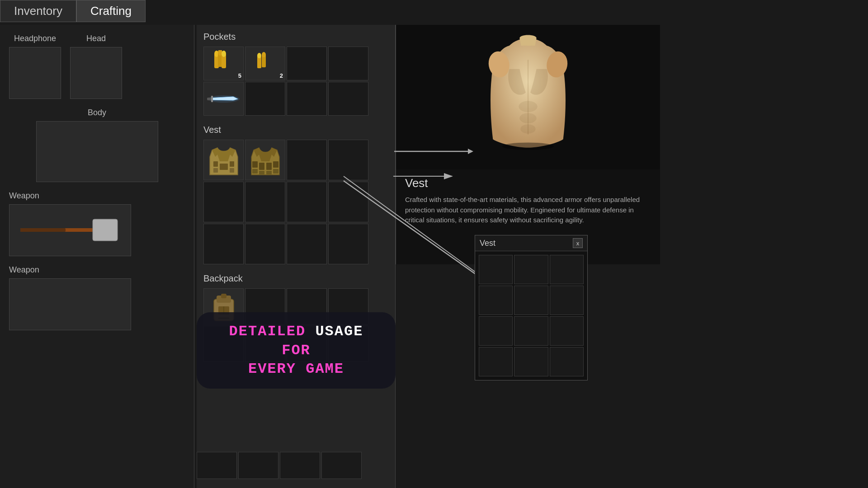 The width and height of the screenshot is (868, 488). I want to click on vest-popup-grid, so click(531, 315).